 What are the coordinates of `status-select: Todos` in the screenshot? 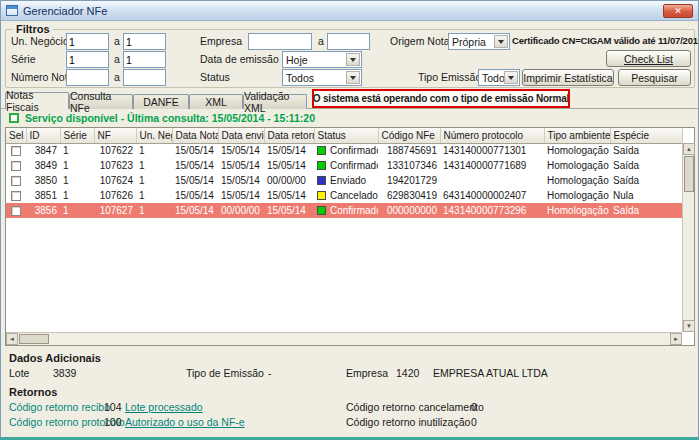 It's located at (322, 78).